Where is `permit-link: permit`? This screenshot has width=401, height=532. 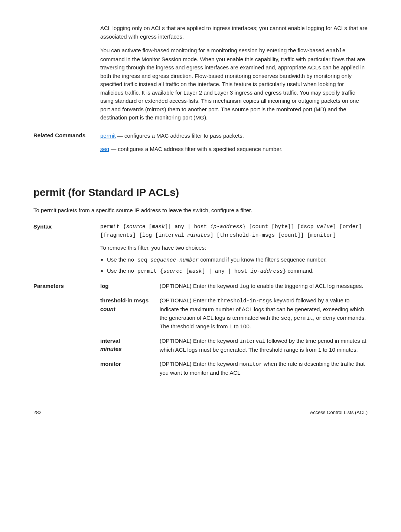
permit-link: permit is located at coordinates (108, 136).